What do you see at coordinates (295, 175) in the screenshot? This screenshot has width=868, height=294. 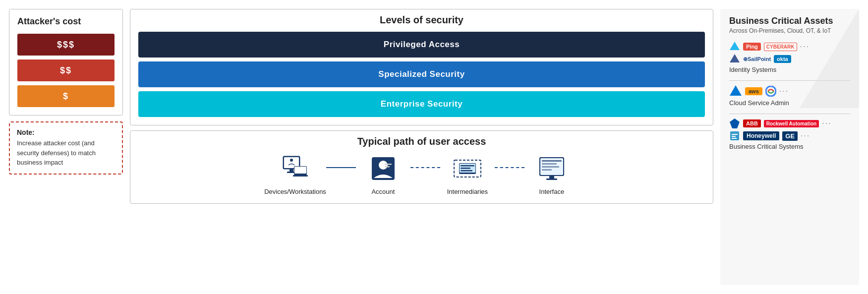 I see `path-item-devices: Devices/Workstations` at bounding box center [295, 175].